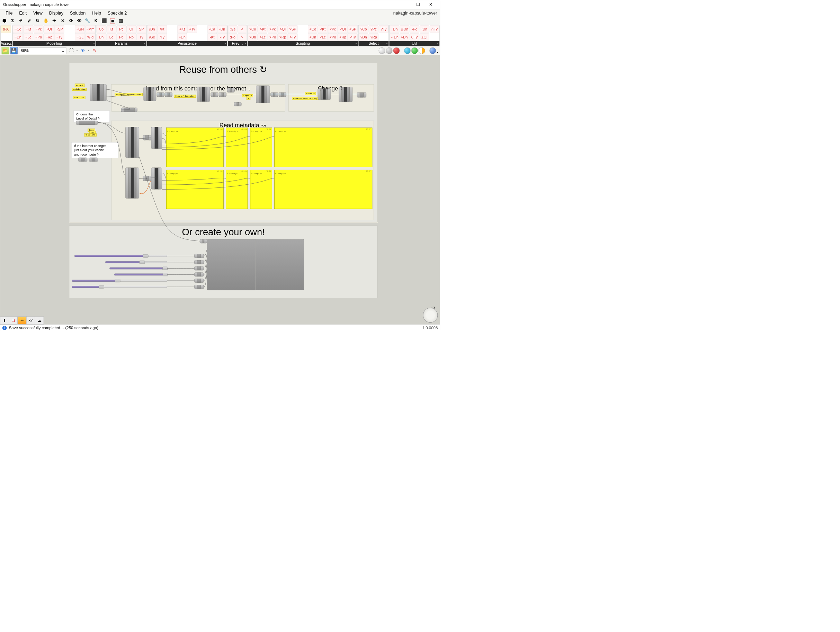 This screenshot has width=840, height=632. What do you see at coordinates (263, 29) in the screenshot?
I see `ribbon-cell: >Kt` at bounding box center [263, 29].